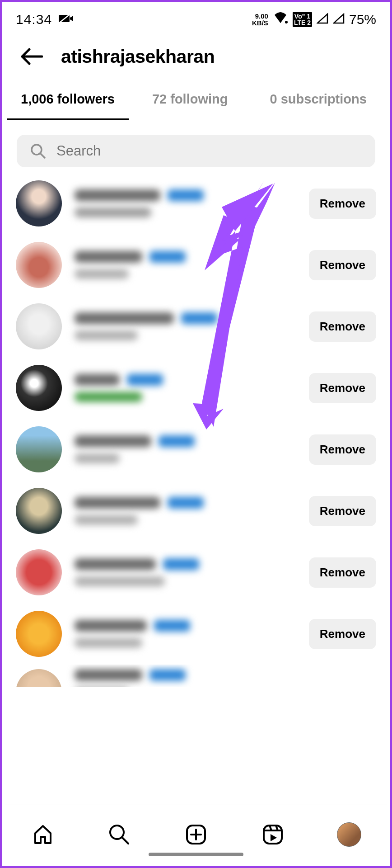 The height and width of the screenshot is (868, 392). I want to click on search-box, so click(196, 151).